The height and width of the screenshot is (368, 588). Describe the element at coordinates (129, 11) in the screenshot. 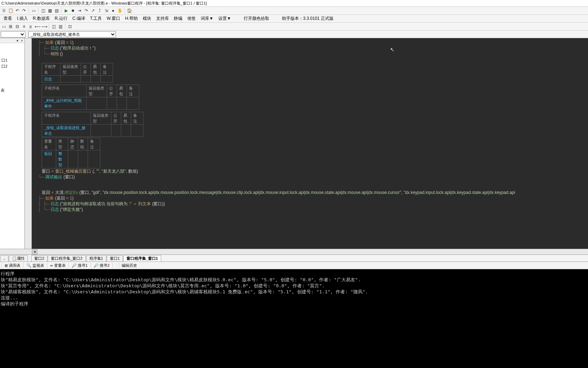

I see `home-icon: 🏠` at that location.